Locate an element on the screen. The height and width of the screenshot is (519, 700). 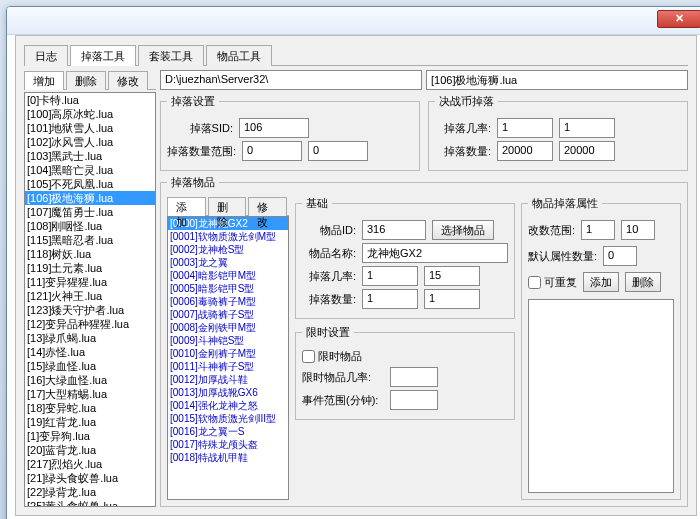
list-item: [119]土元素.lua is located at coordinates (90, 268).